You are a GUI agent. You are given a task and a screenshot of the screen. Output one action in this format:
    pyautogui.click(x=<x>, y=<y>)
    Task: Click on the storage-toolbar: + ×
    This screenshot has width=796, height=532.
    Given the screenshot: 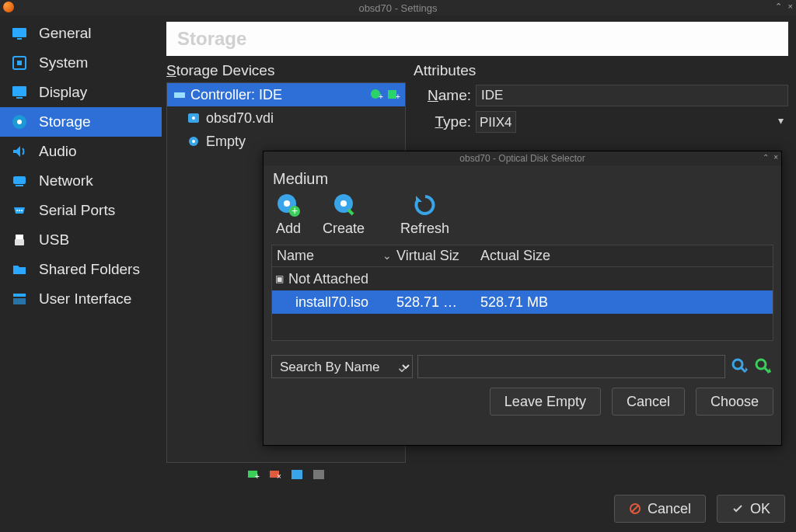 What is the action you would take?
    pyautogui.click(x=286, y=475)
    